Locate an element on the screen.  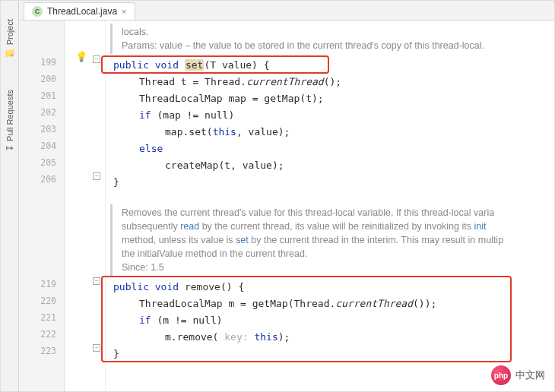
doc-link-init: init is located at coordinates (480, 226).